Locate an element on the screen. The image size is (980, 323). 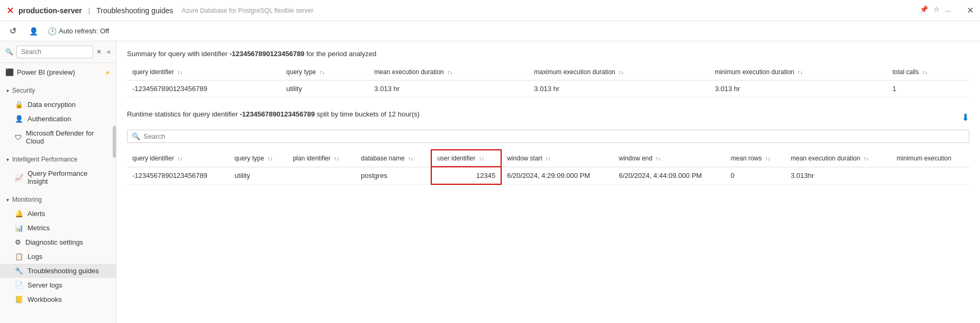
monitoring-group-label: Monitoring is located at coordinates (27, 200).